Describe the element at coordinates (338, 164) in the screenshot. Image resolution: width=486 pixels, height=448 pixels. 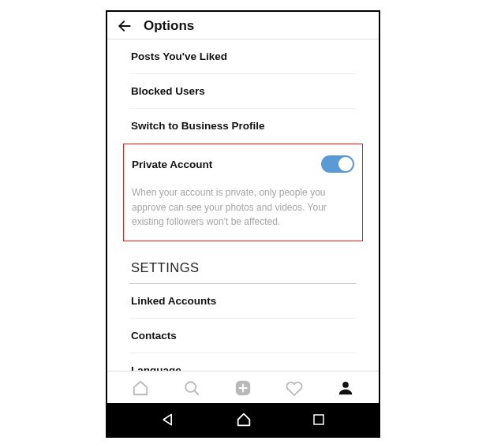
I see `private-account-toggle` at that location.